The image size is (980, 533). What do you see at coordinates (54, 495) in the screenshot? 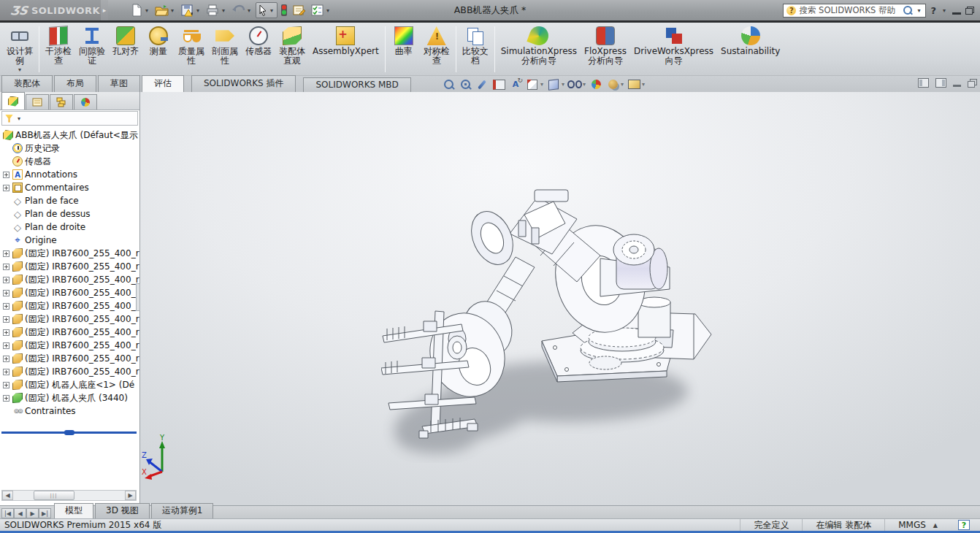
I see `scrollbar-thumb: |||` at bounding box center [54, 495].